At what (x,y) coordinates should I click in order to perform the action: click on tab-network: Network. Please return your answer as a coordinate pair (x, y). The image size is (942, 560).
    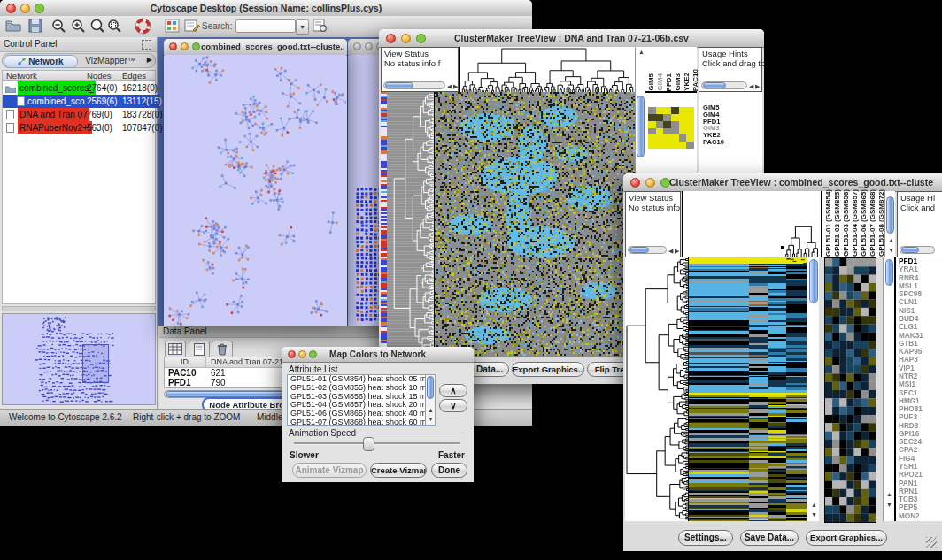
    Looking at the image, I should click on (41, 62).